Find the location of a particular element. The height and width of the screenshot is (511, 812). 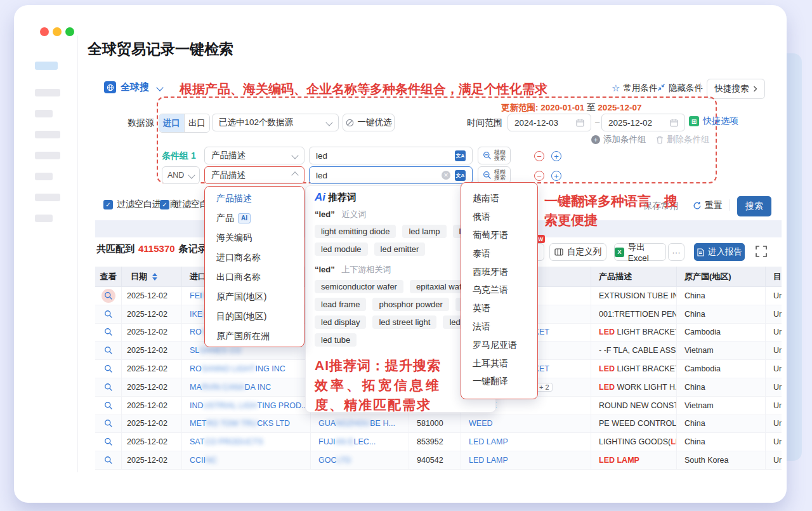

zoom-button is located at coordinates (70, 32).